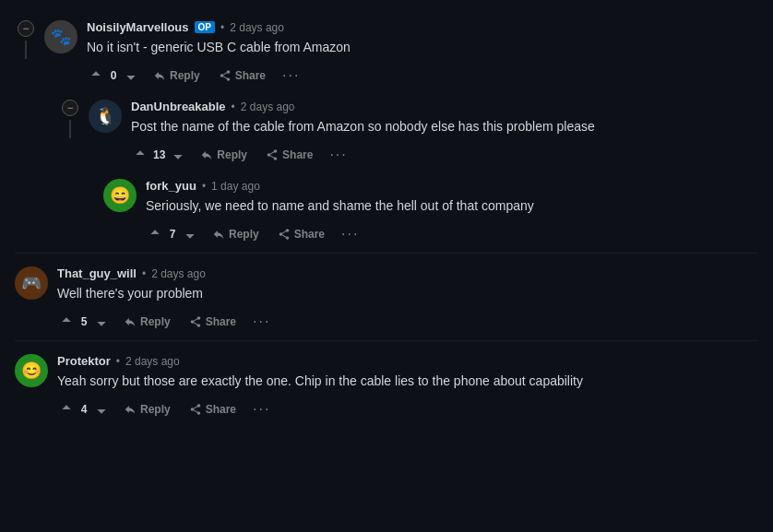 This screenshot has width=773, height=532. Describe the element at coordinates (445, 107) in the screenshot. I see `comment-header-dan: DanUnbreakable • 2 days ago` at that location.